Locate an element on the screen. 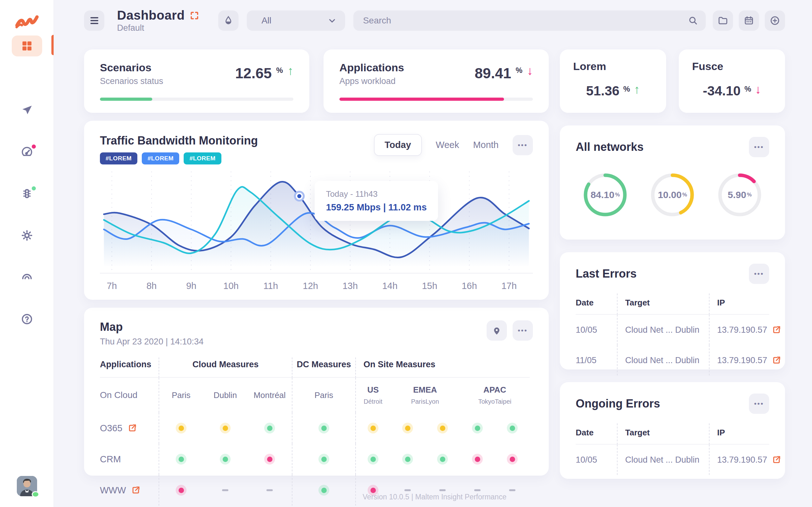 The image size is (812, 507). lorem-title: Lorem is located at coordinates (613, 66).